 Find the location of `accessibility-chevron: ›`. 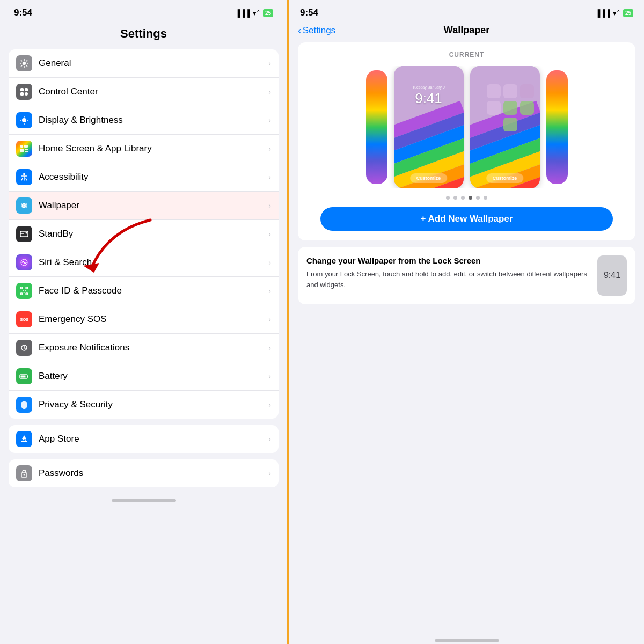

accessibility-chevron: › is located at coordinates (269, 177).